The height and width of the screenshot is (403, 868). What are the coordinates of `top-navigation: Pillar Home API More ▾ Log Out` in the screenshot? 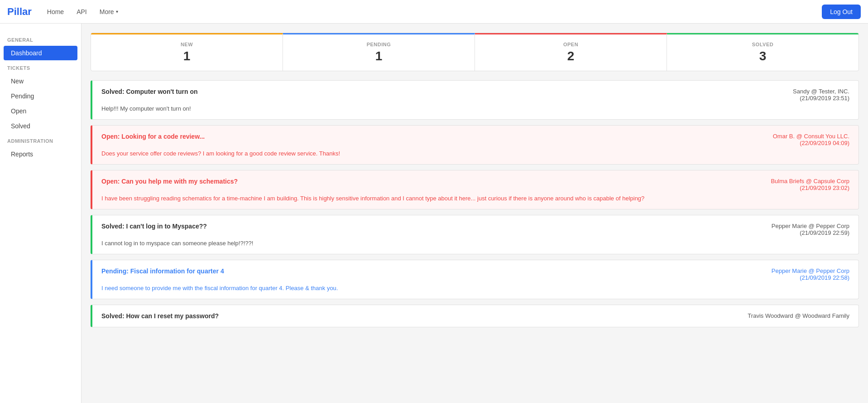 It's located at (434, 12).